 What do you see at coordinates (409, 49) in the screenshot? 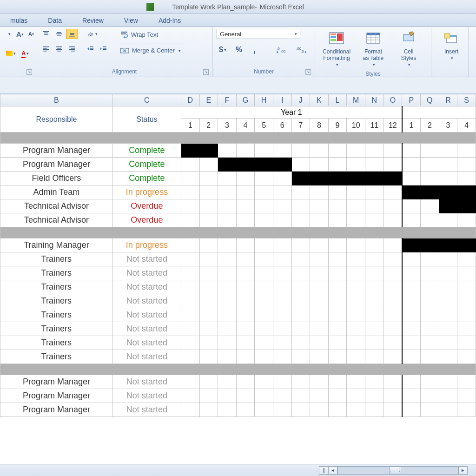
I see `cell-styles-button: Cell Styles▾` at bounding box center [409, 49].